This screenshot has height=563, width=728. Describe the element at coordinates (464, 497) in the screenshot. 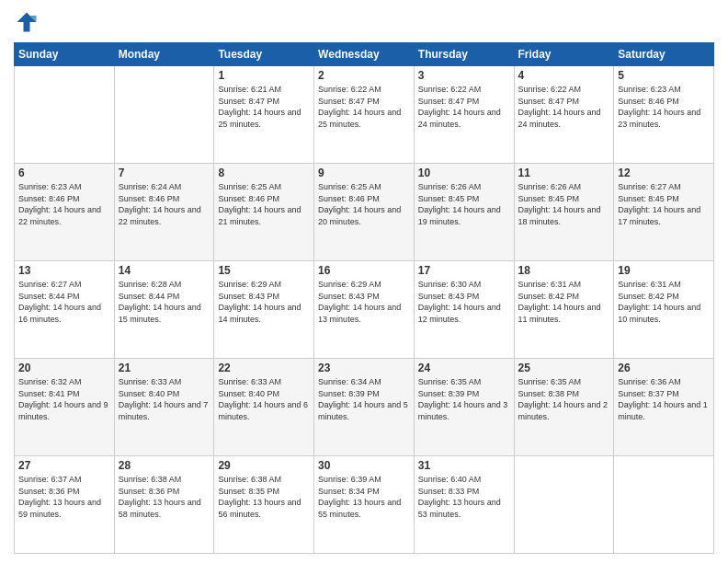

I see `day-info: Sunrise: 6:40 AM Sunset: 8:33 PM Dayligh…` at that location.